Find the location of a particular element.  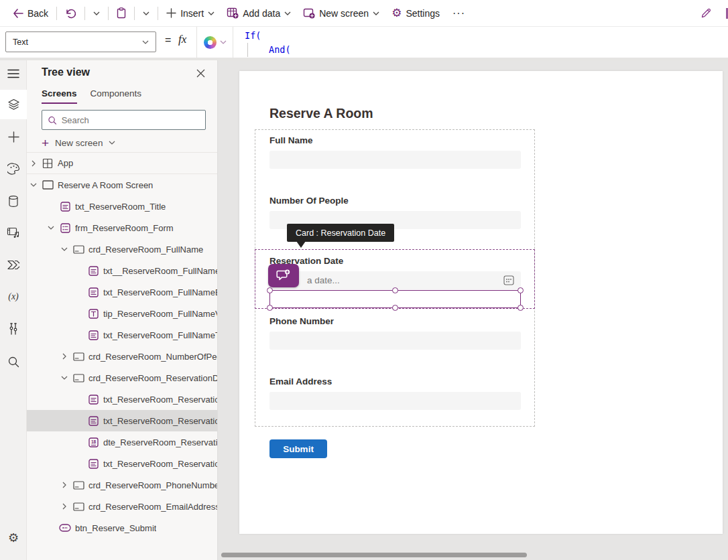

new-screen-panel-button: + New screen is located at coordinates (78, 143).